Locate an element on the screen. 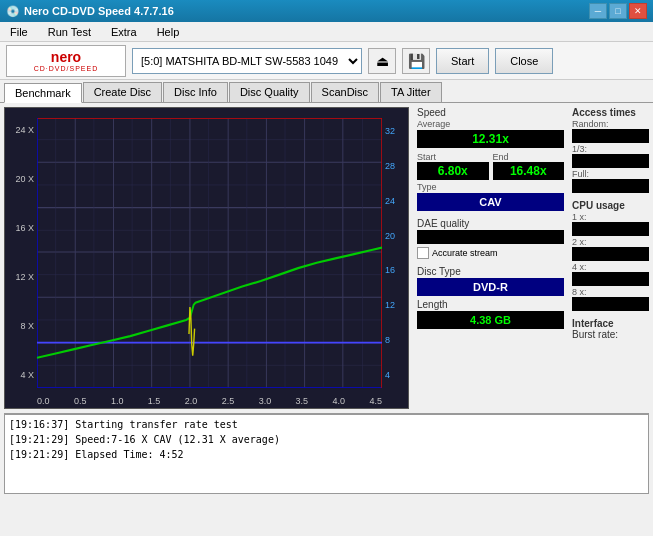 The width and height of the screenshot is (653, 536). burst-label: Burst rate: is located at coordinates (610, 334).